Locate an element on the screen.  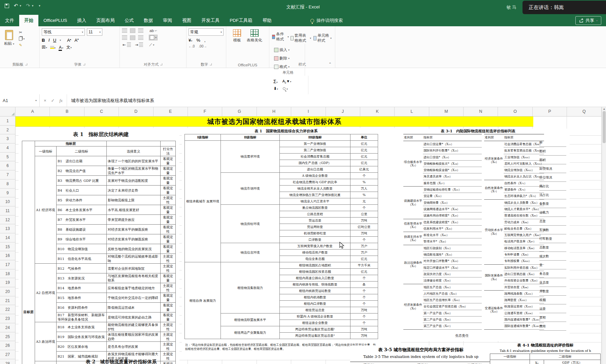
column-header: L is located at coordinates (412, 112).